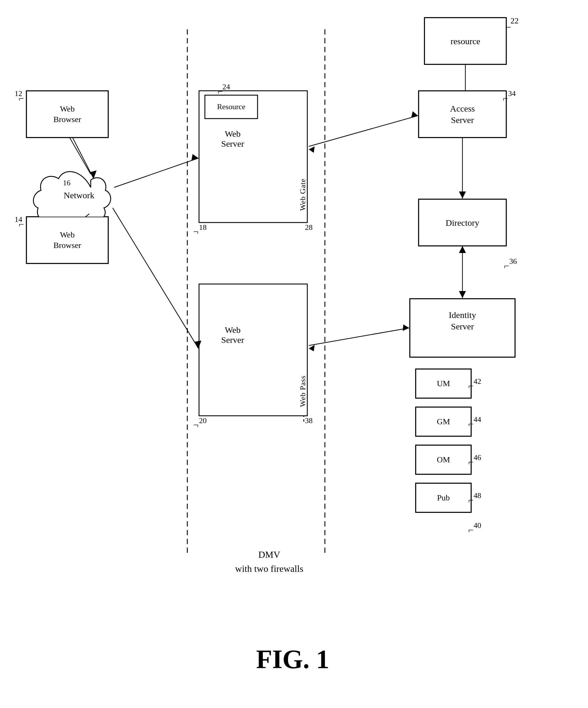 Image resolution: width=588 pixels, height=708 pixels. I want to click on ref-36-bracket: ⌐, so click(507, 266).